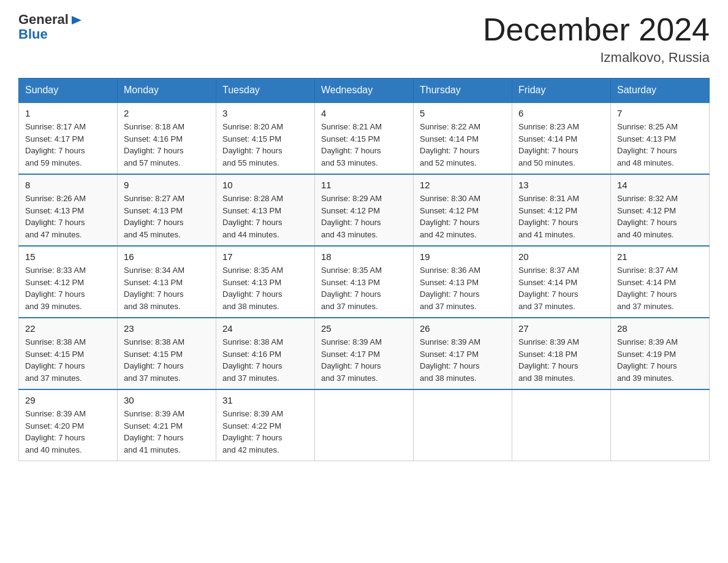 The width and height of the screenshot is (728, 563). What do you see at coordinates (364, 91) in the screenshot?
I see `weekday-header-wednesday: Wednesday` at bounding box center [364, 91].